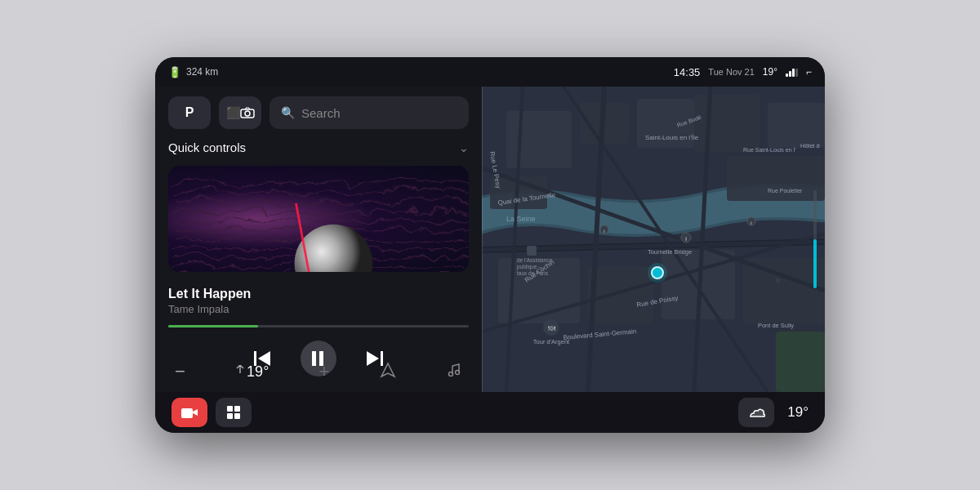 The height and width of the screenshot is (490, 980). I want to click on progress-fill, so click(213, 327).